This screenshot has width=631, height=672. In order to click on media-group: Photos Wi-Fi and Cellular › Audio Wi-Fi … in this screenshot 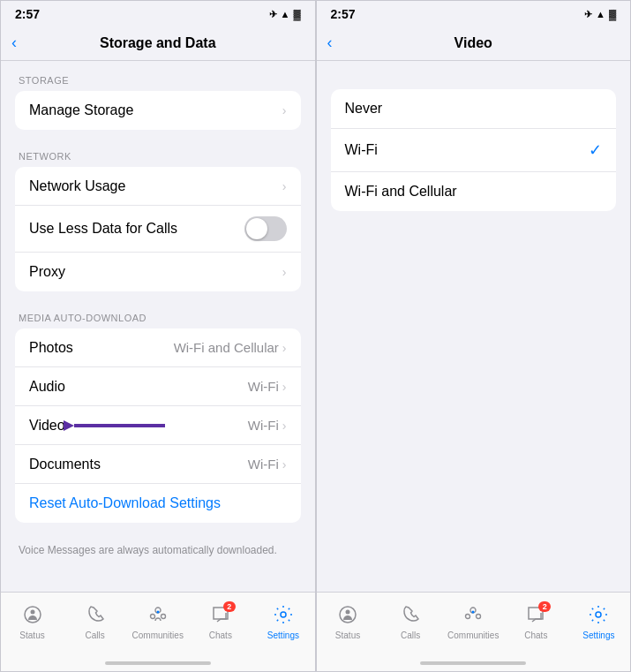, I will do `click(158, 426)`.